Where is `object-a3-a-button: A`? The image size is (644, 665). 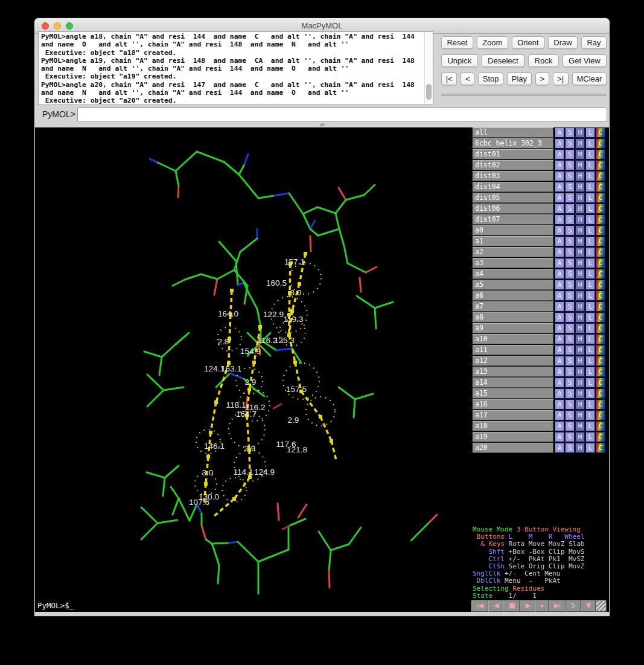
object-a3-a-button: A is located at coordinates (560, 263).